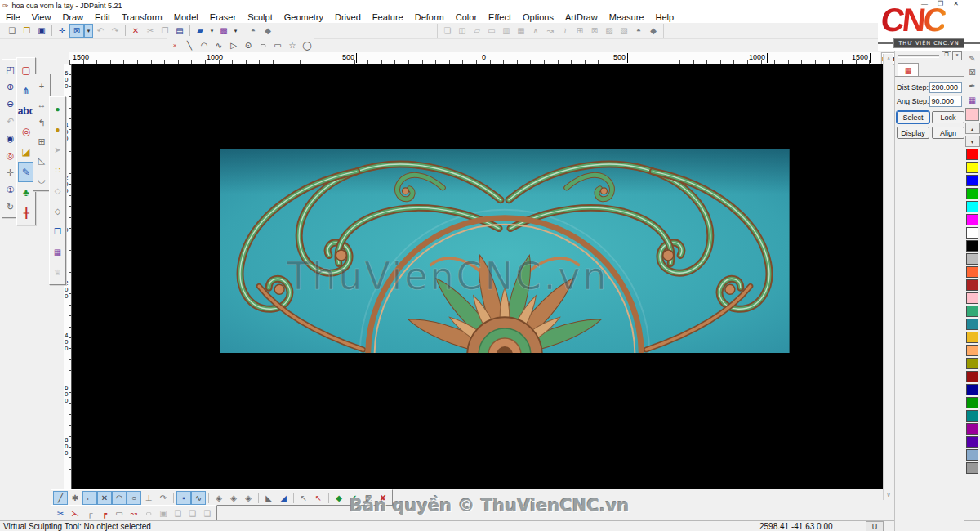 The height and width of the screenshot is (531, 980). I want to click on duplicate-icon: ❏, so click(448, 31).